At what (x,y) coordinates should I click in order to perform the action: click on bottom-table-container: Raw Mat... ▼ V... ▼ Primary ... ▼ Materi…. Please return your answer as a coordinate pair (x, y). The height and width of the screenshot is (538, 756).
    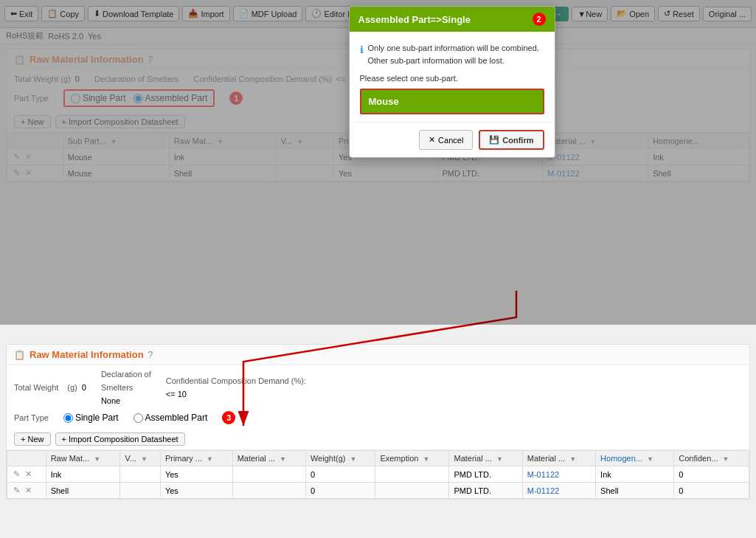
    Looking at the image, I should click on (378, 475).